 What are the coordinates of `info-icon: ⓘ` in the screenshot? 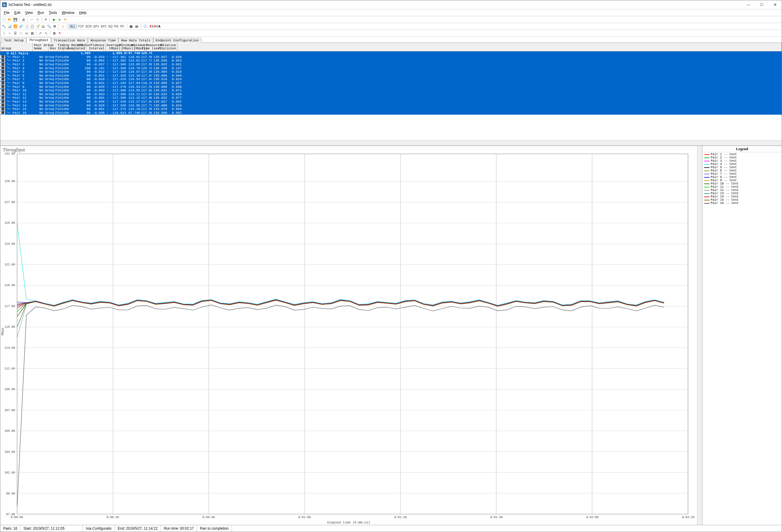 It's located at (145, 26).